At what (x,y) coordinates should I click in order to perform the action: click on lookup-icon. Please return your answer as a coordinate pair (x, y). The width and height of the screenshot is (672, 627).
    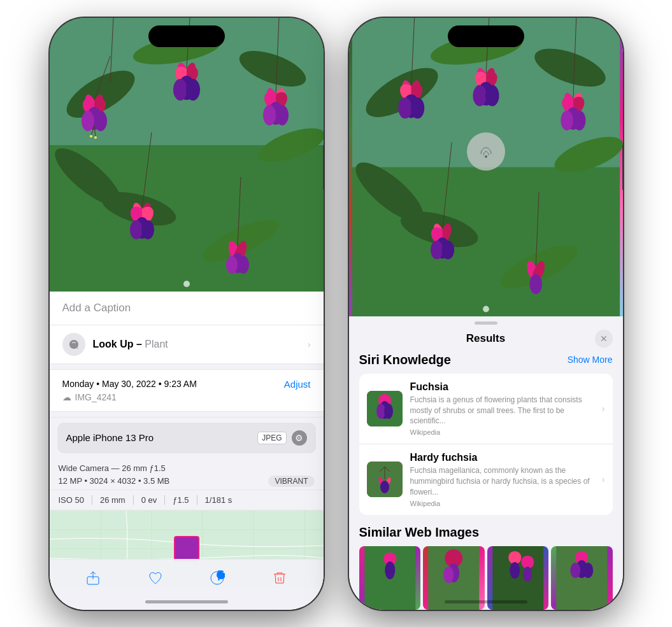
    Looking at the image, I should click on (74, 344).